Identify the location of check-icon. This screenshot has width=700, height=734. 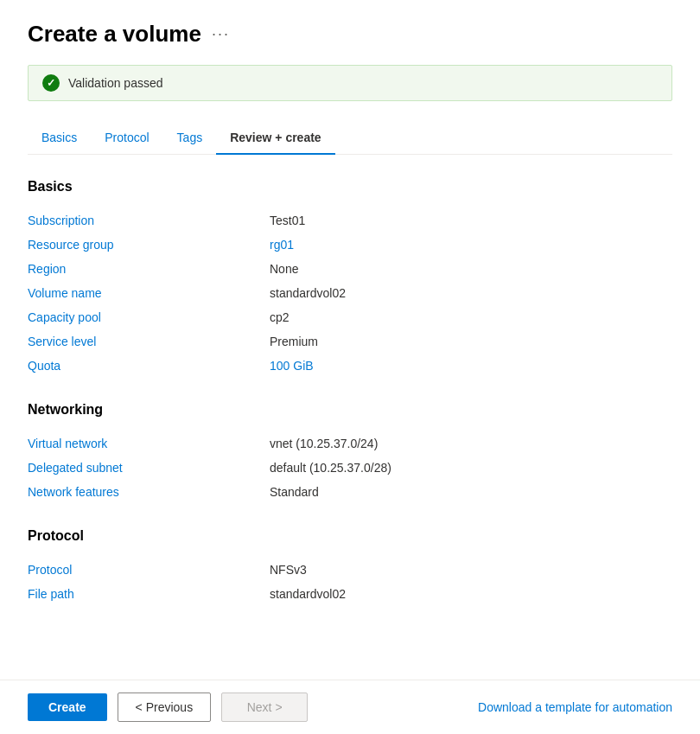
(51, 83).